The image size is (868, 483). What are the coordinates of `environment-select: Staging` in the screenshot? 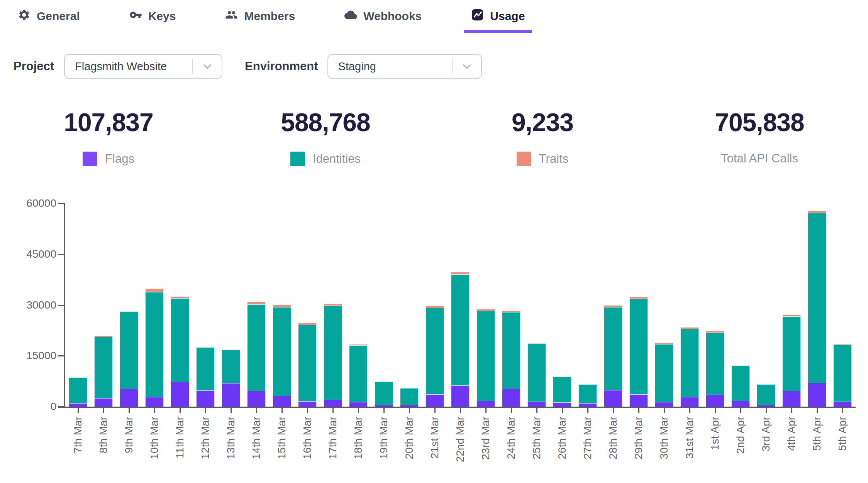 It's located at (405, 66).